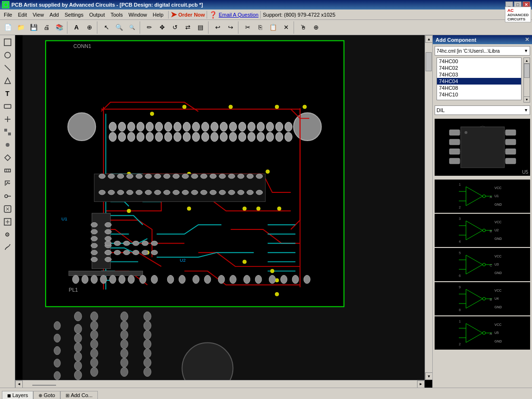 This screenshot has width=532, height=399. What do you see at coordinates (138, 15) in the screenshot?
I see `menu-window: Window` at bounding box center [138, 15].